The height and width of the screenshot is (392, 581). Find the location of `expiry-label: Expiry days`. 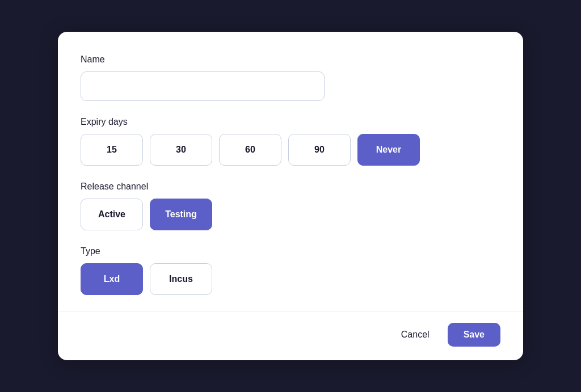

expiry-label: Expiry days is located at coordinates (290, 122).